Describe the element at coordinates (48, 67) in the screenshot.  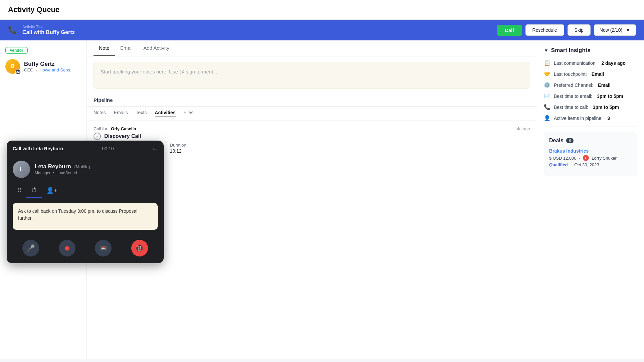
I see `contact-info: Buffy Gertz CEO · Howe and Sons.` at that location.